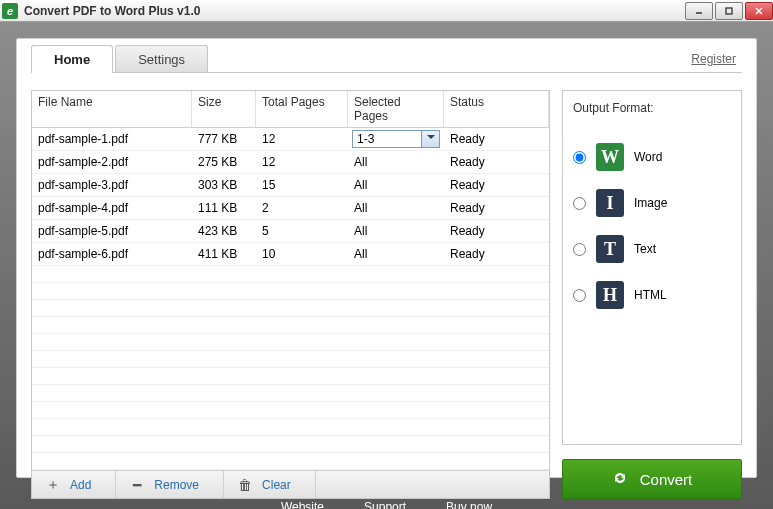 This screenshot has width=773, height=509. Describe the element at coordinates (430, 139) in the screenshot. I see `chevron-down-icon` at that location.